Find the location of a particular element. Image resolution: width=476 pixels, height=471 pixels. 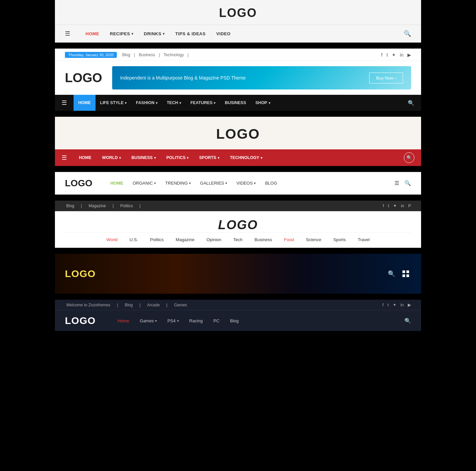

nav-item-home: Home is located at coordinates (123, 321).